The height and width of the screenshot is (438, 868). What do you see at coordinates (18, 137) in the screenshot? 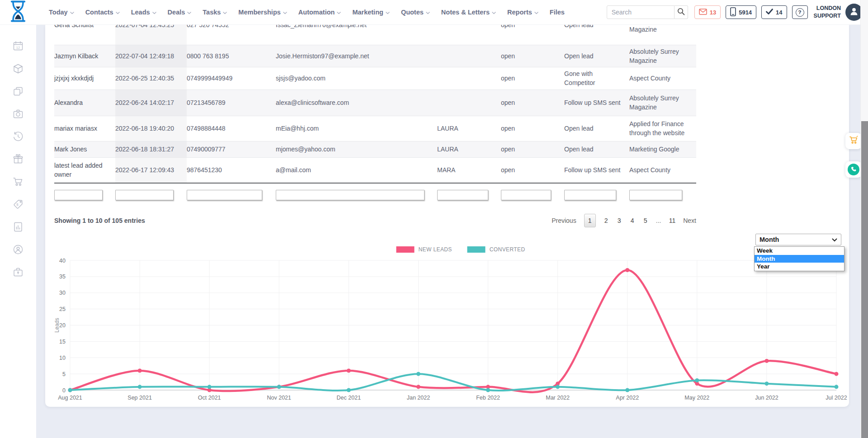
I see `sidebar-history-icon` at bounding box center [18, 137].